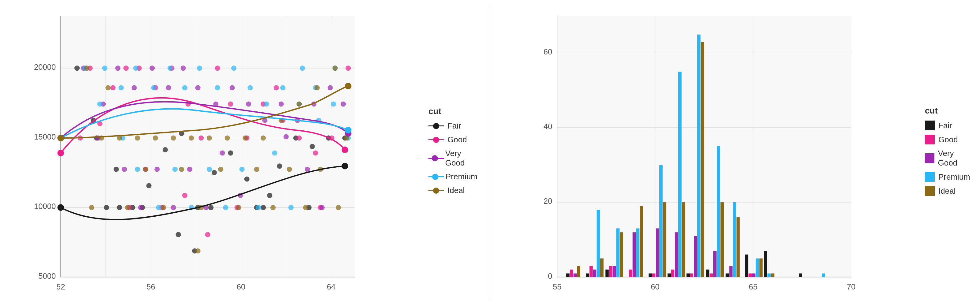  I want to click on legend1-item-very-good: Very Good, so click(453, 158).